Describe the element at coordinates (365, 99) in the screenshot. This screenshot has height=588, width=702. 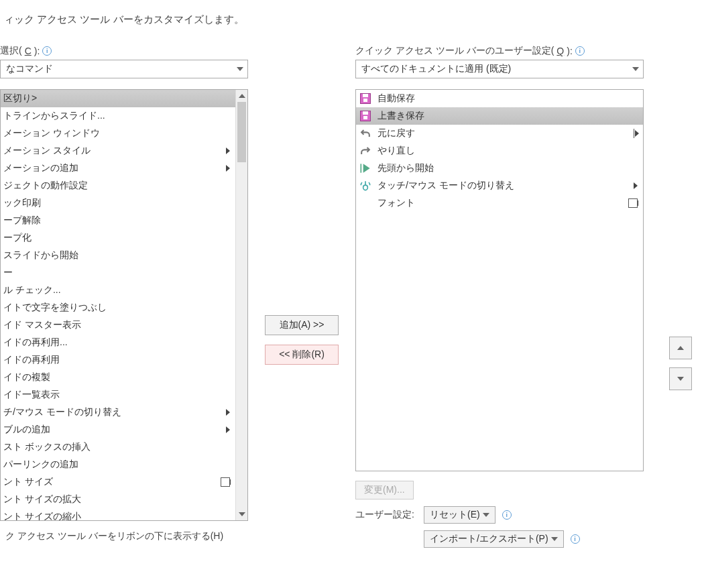
I see `save-disk-icon` at that location.